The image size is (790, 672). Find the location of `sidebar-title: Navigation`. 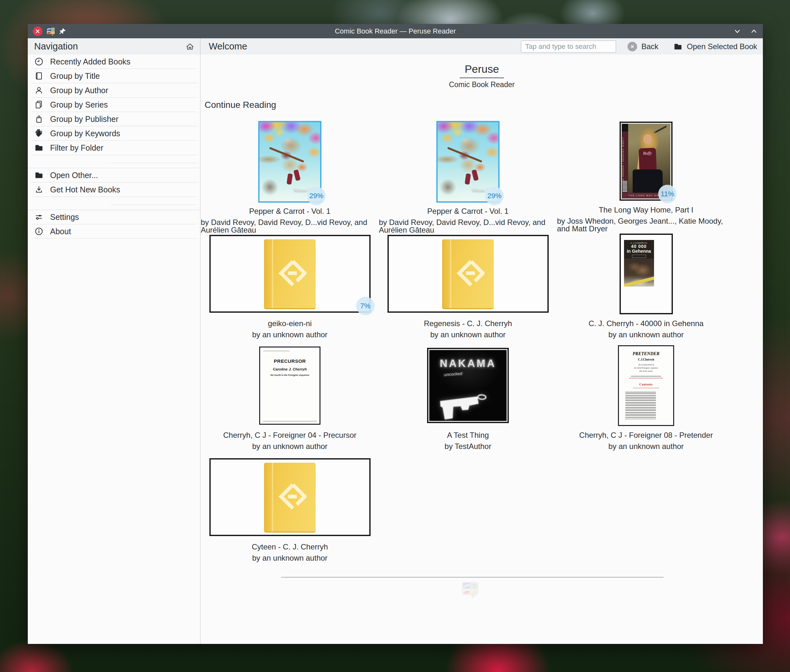

sidebar-title: Navigation is located at coordinates (56, 46).